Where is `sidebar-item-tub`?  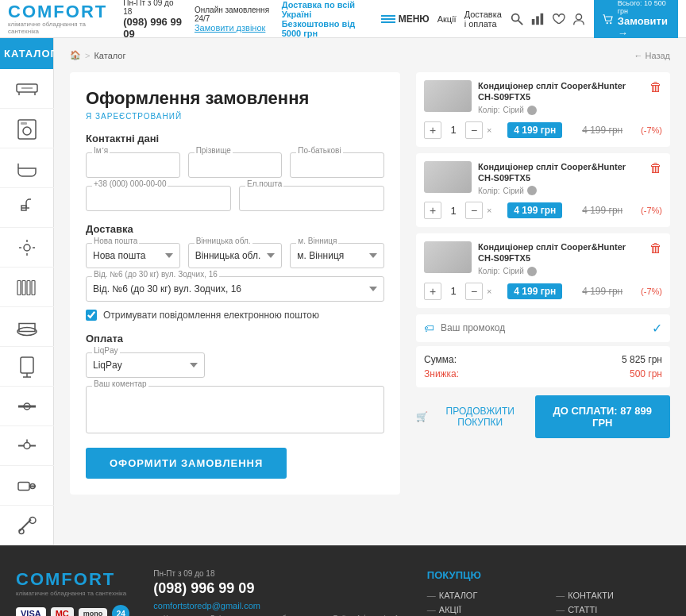 sidebar-item-tub is located at coordinates (27, 327).